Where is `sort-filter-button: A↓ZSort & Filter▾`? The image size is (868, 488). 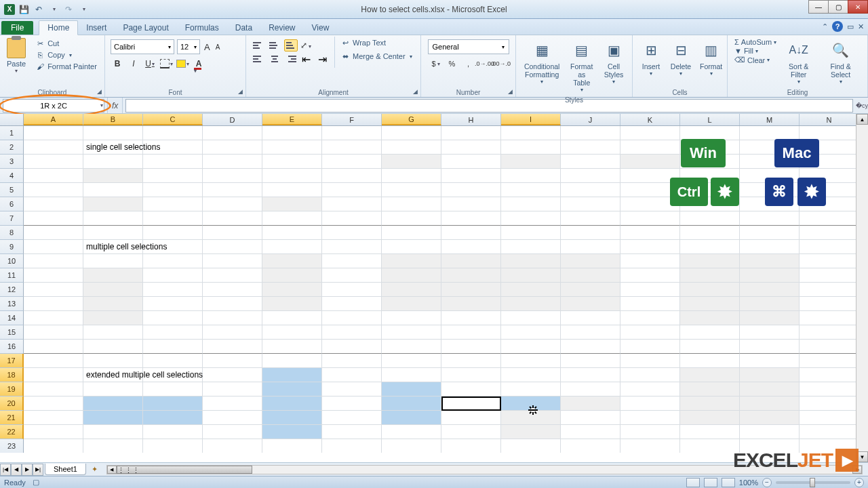
sort-filter-button: A↓ZSort & Filter▾ is located at coordinates (799, 62).